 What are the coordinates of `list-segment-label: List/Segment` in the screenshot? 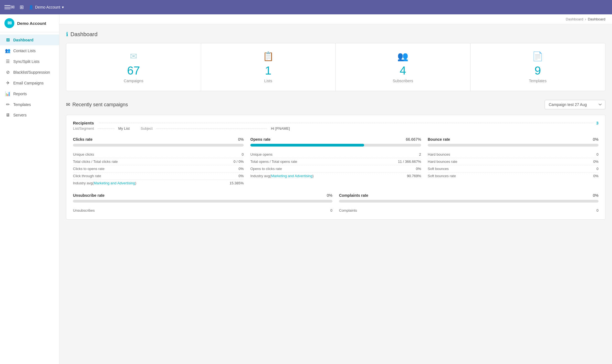 It's located at (83, 129).